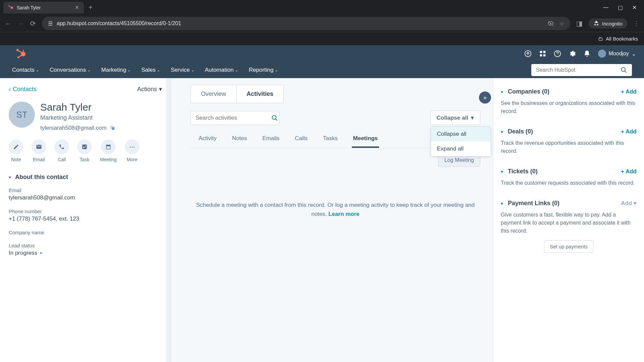  I want to click on contact-avatar: ST, so click(22, 115).